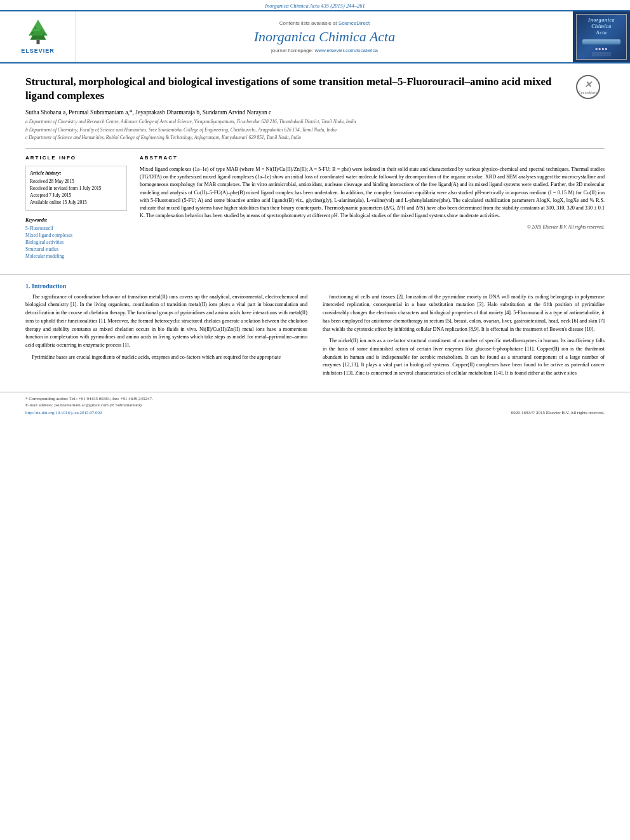  I want to click on body-para-1: The significance of coordination behavio…, so click(166, 321).